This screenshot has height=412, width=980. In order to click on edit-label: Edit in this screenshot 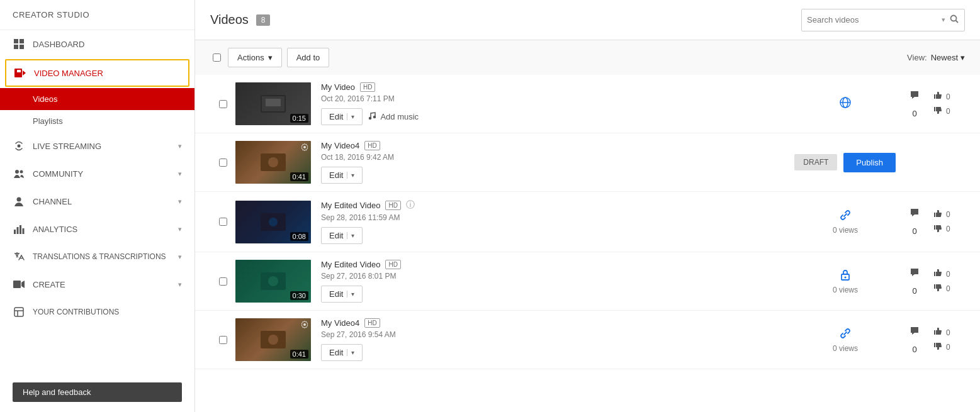, I will do `click(336, 294)`.